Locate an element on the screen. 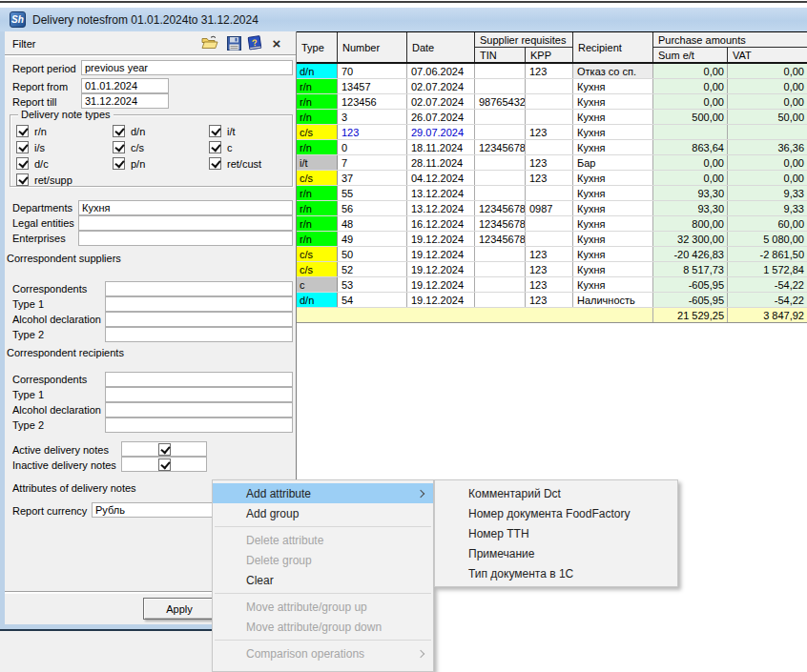  col-header-type: Type is located at coordinates (317, 48).